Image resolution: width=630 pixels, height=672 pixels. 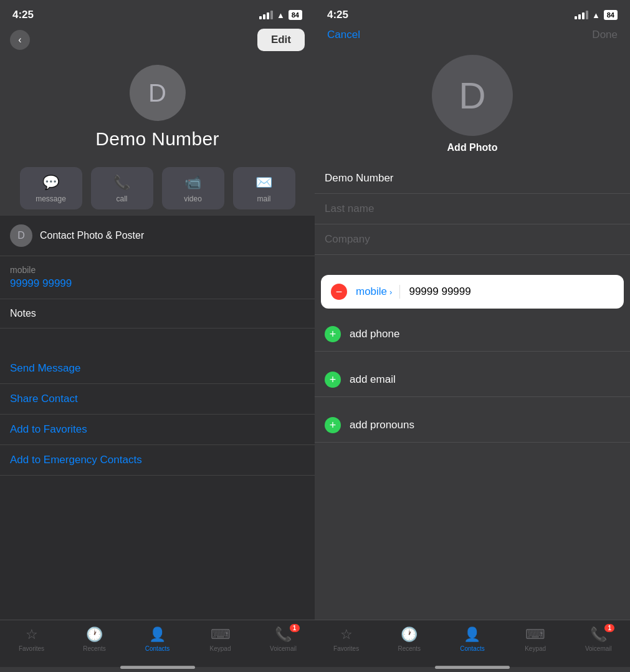 What do you see at coordinates (122, 183) in the screenshot?
I see `call-icon: 📞` at bounding box center [122, 183].